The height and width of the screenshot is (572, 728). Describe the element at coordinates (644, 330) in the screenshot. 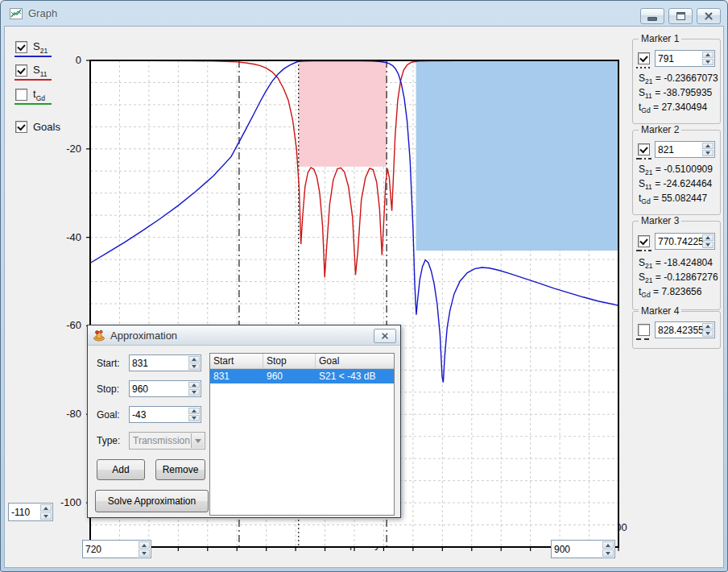

I see `marker4-checkbox` at that location.